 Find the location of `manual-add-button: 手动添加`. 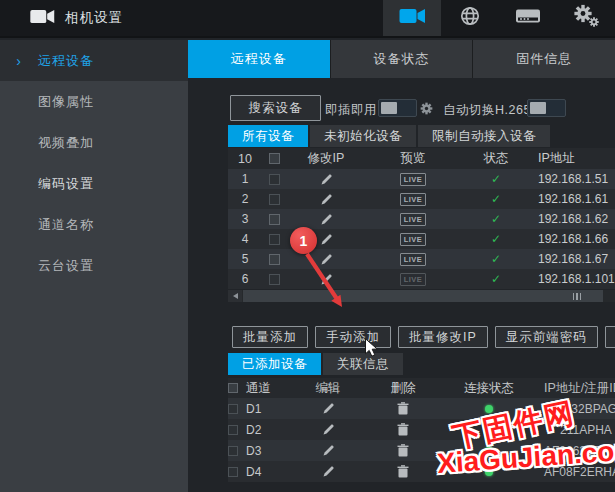

manual-add-button: 手动添加 is located at coordinates (353, 337).